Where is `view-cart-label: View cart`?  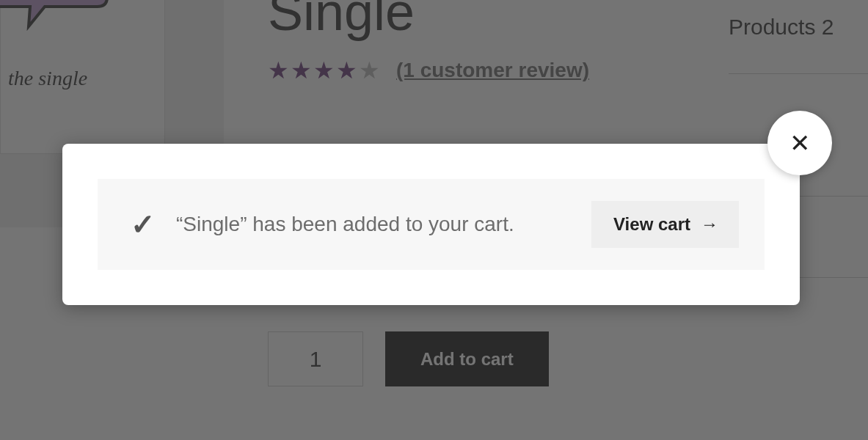 view-cart-label: View cart is located at coordinates (652, 224).